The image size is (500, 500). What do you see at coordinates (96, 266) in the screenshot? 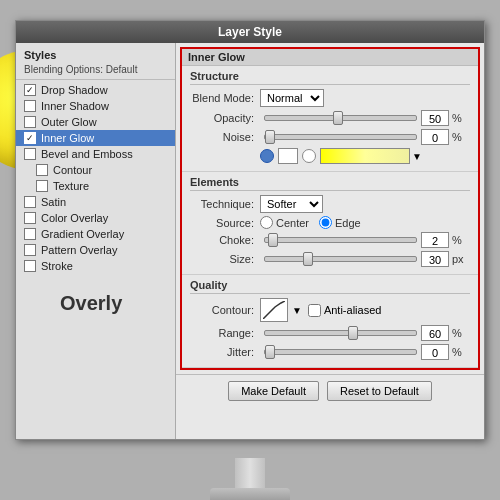
I see `sidebar-item-stroke: Stroke` at bounding box center [96, 266].